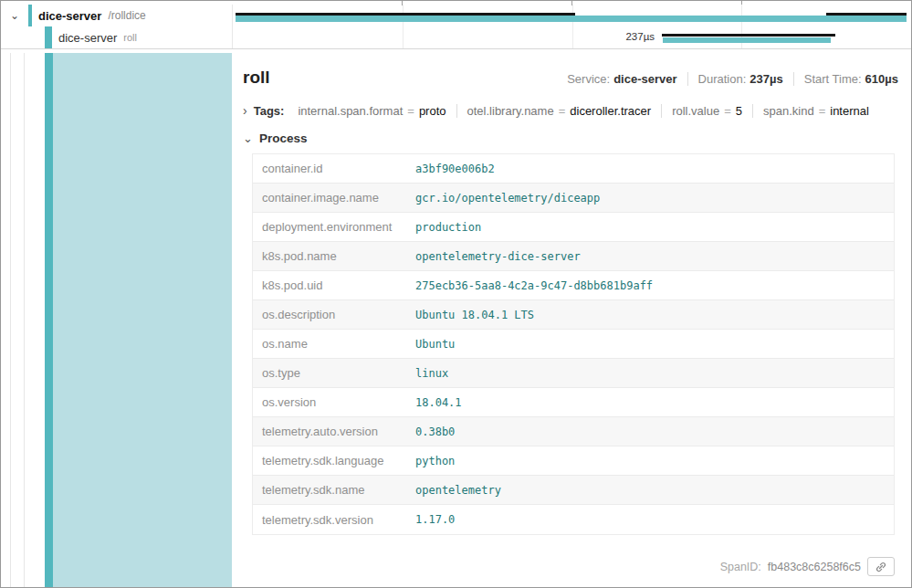 The height and width of the screenshot is (588, 912). What do you see at coordinates (456, 27) in the screenshot?
I see `trace-timeline: ⌄ dice-server /rolldice dice-server roll` at bounding box center [456, 27].